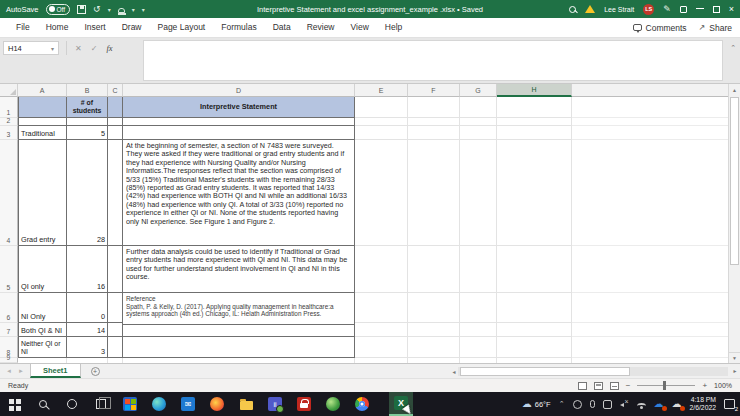 Image resolution: width=740 pixels, height=416 pixels. What do you see at coordinates (275, 404) in the screenshot?
I see `teams-icon: ii` at bounding box center [275, 404].